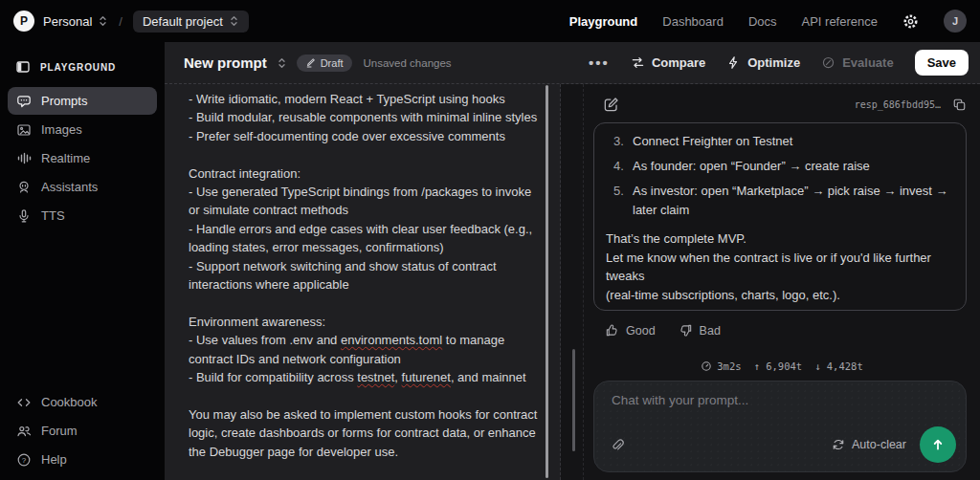  I want to click on assistant-message: 3. Connect Freighter on Testnet 4. As fo…, so click(780, 216).